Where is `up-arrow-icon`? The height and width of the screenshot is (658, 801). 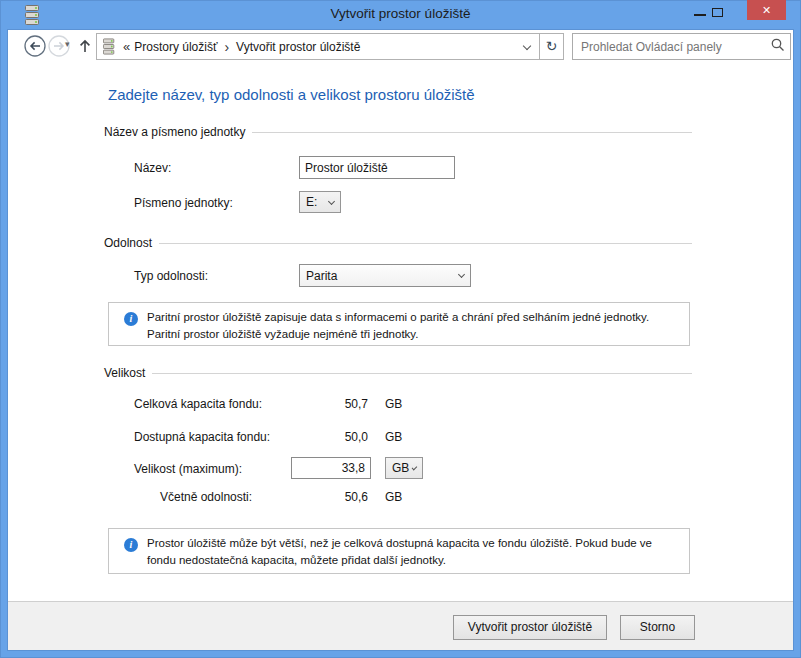
up-arrow-icon is located at coordinates (85, 46).